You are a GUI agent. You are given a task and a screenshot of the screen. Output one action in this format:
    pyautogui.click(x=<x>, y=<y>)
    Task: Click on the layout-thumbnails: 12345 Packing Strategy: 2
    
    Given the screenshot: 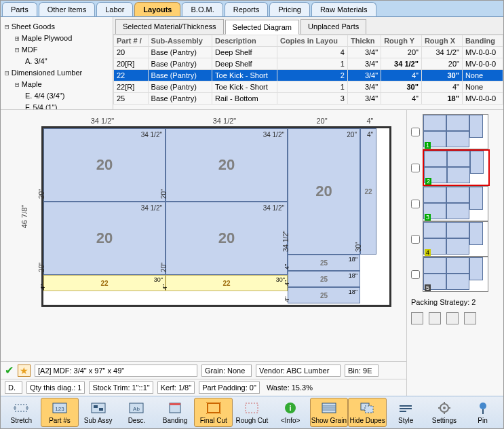 What is the action you would take?
    pyautogui.click(x=454, y=253)
    